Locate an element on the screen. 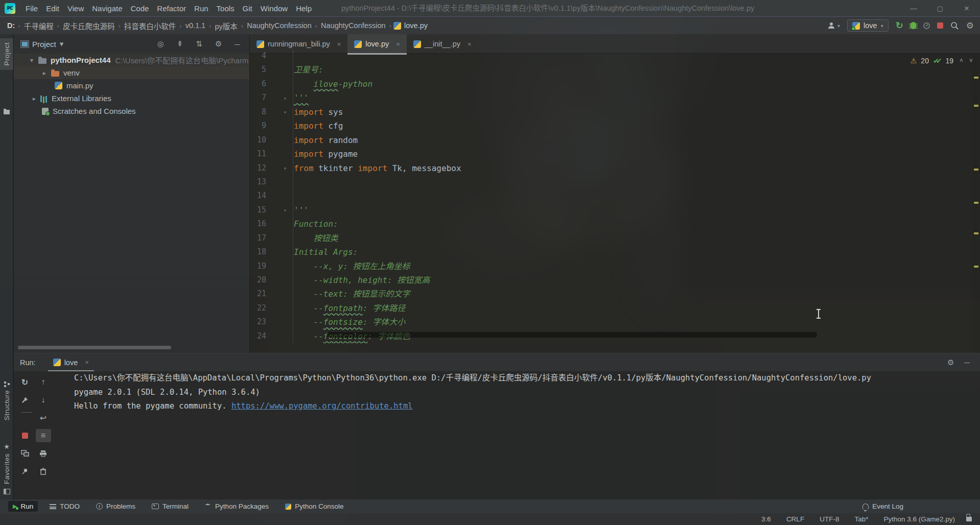 The height and width of the screenshot is (525, 980). hide-panel-icon: ─ is located at coordinates (237, 44).